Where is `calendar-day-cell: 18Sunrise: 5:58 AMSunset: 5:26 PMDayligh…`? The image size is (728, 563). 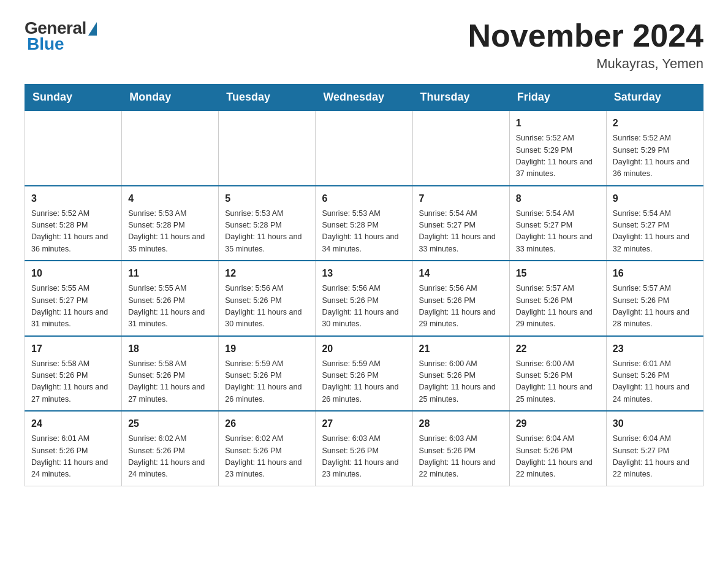
calendar-day-cell: 18Sunrise: 5:58 AMSunset: 5:26 PMDayligh… is located at coordinates (170, 374).